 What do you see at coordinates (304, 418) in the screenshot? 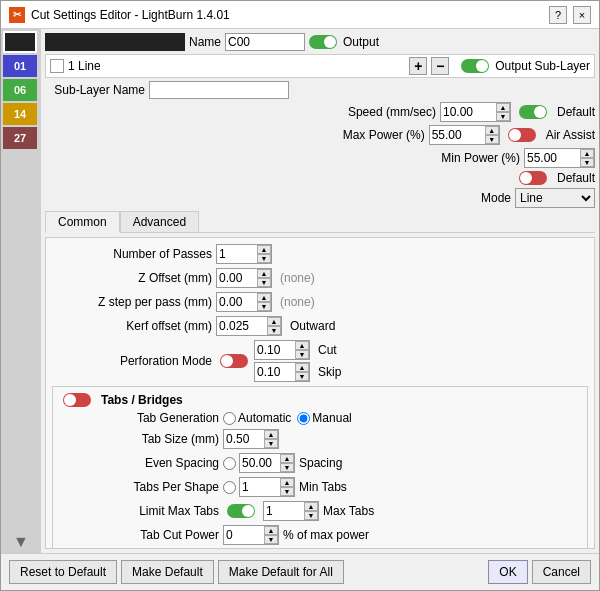
I see `tab-gen-manual-radio` at bounding box center [304, 418].